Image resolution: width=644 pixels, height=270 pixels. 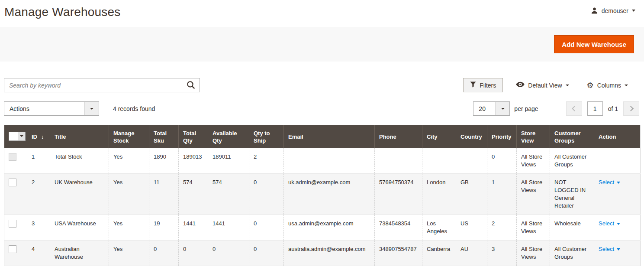 I want to click on add-new-warehouse-button: Add New Warehouse, so click(x=594, y=44).